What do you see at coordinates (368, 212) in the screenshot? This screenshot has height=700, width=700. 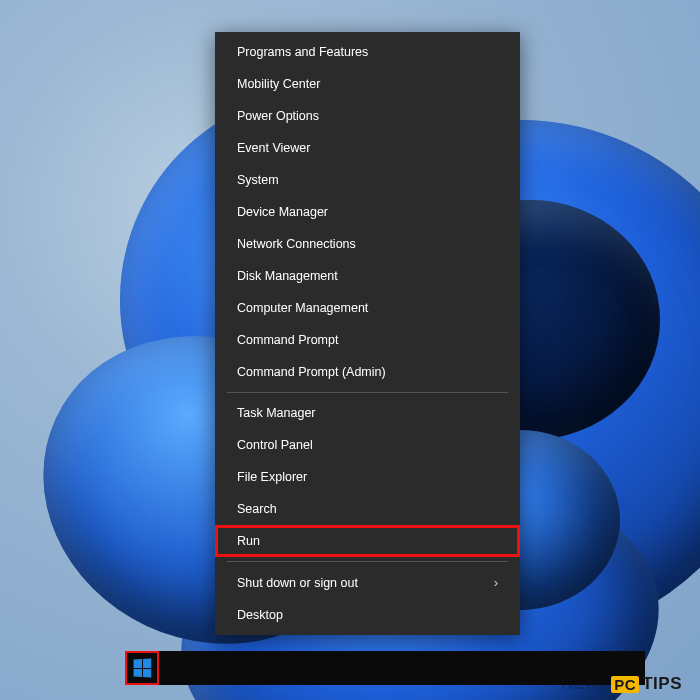 I see `menu-item-device-manager: Device Manager` at bounding box center [368, 212].